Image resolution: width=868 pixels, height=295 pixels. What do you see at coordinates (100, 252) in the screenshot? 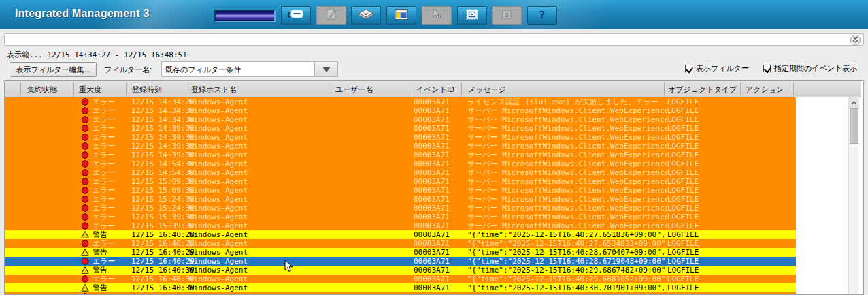
I see `severity-cell: 警告` at bounding box center [100, 252].